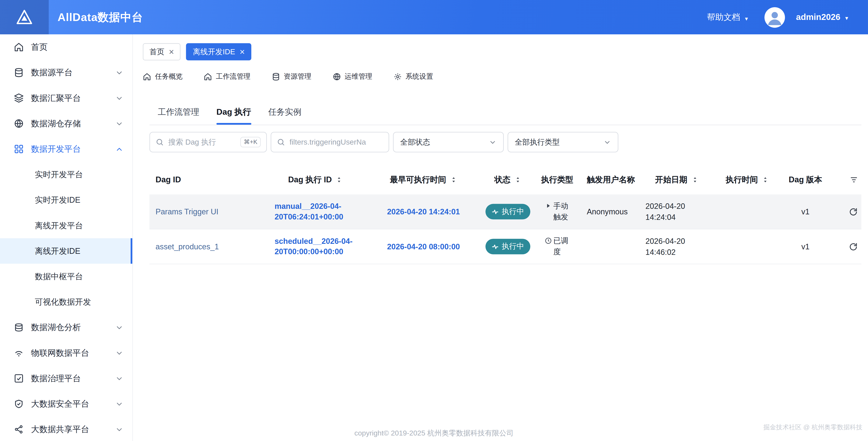 The height and width of the screenshot is (441, 868). I want to click on col-exec-time: 执行时间, so click(747, 179).